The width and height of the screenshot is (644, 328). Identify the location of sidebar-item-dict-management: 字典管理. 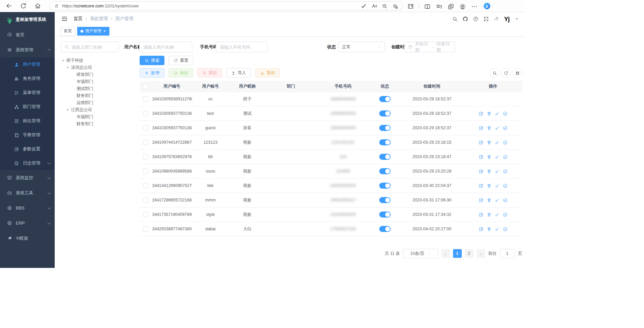
(28, 135).